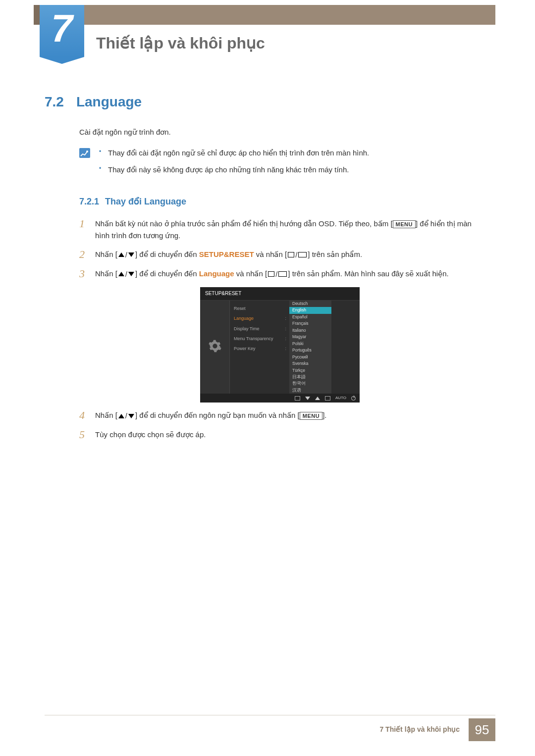 This screenshot has height=756, width=535. I want to click on power-icon, so click(354, 398).